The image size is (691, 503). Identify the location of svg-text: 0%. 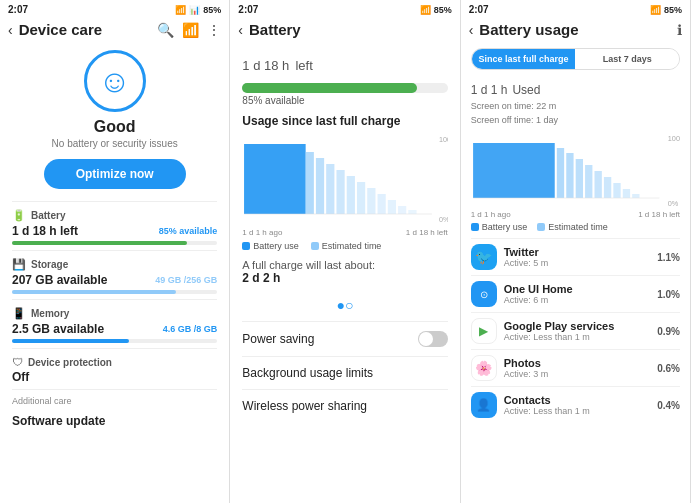
(443, 220).